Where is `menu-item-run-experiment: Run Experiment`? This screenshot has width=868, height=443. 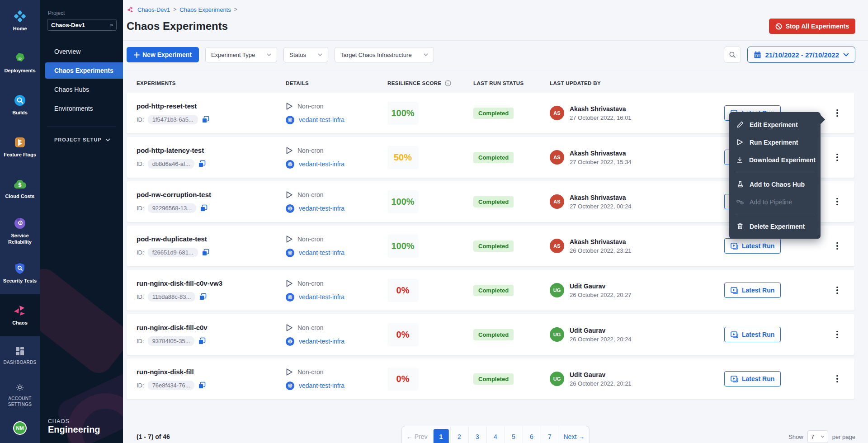 menu-item-run-experiment: Run Experiment is located at coordinates (775, 142).